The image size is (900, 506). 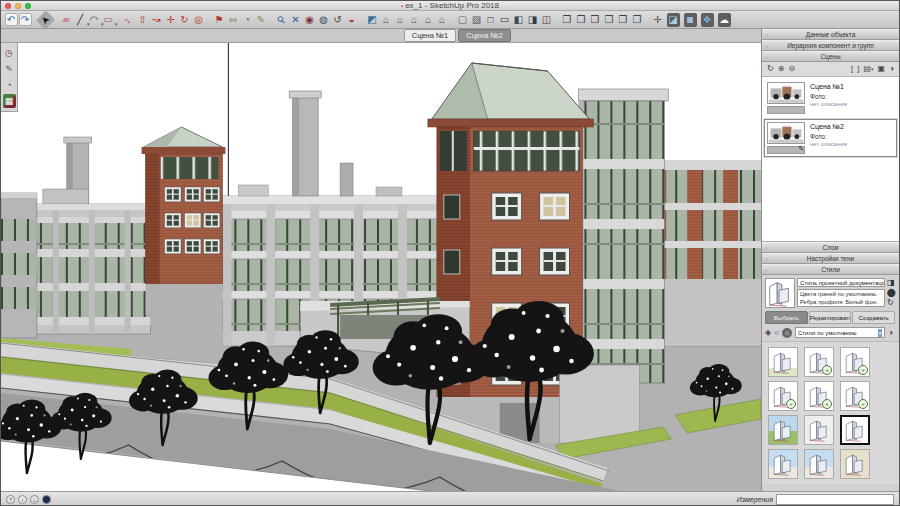 I want to click on wireframe-style-icon: □, so click(x=490, y=20).